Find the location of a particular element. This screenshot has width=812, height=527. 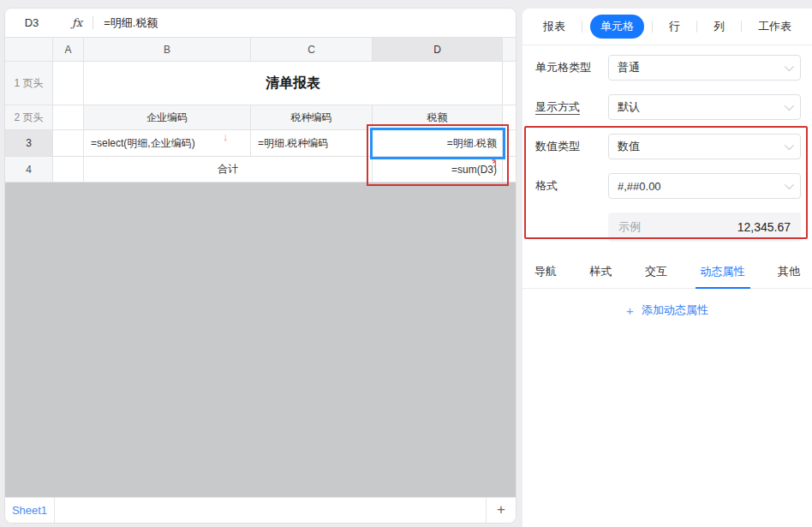

cell-d4: =sum(D3) is located at coordinates (438, 170).